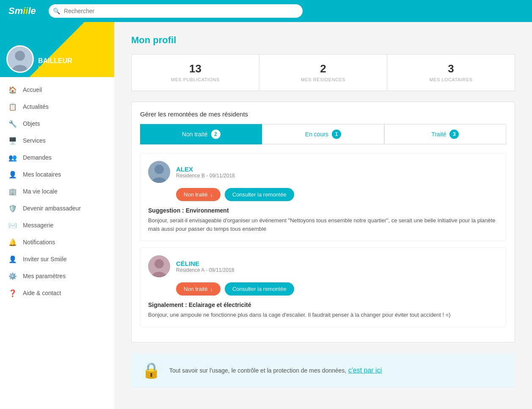  Describe the element at coordinates (37, 158) in the screenshot. I see `sidebar-item-label: Demandes` at that location.